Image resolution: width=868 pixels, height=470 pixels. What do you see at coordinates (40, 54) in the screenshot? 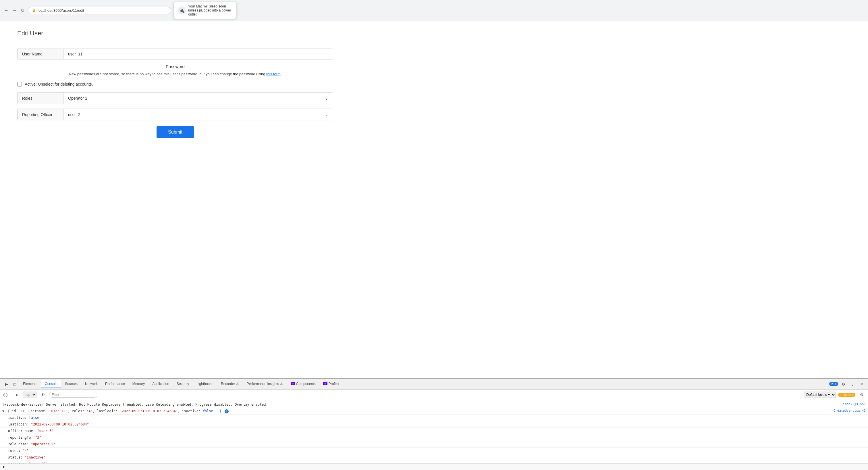
I see `username-label: User Name` at bounding box center [40, 54].